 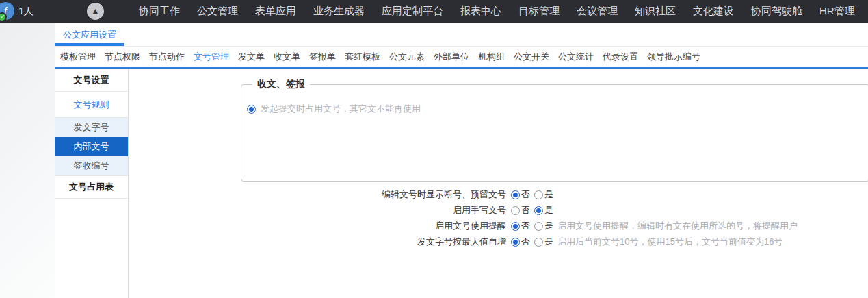 I want to click on nav-item-report-center: 报表中心, so click(x=481, y=11).